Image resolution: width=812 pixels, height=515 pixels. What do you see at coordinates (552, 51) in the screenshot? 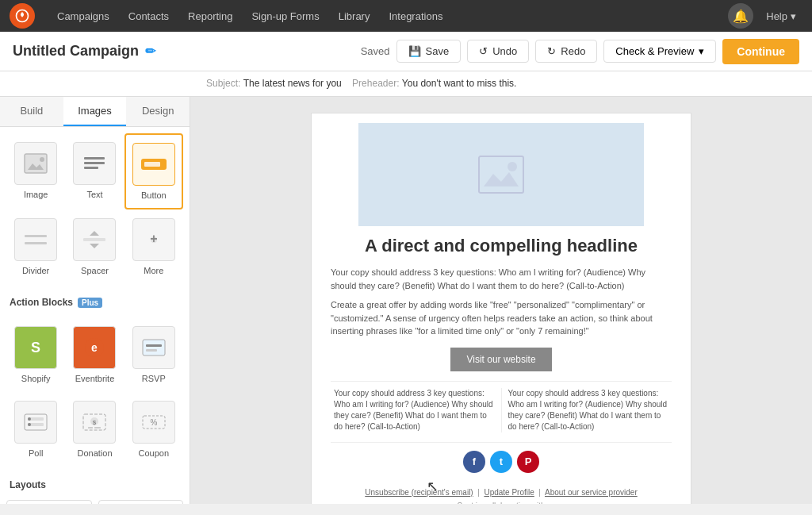
I see `redo-icon: ↻` at bounding box center [552, 51].